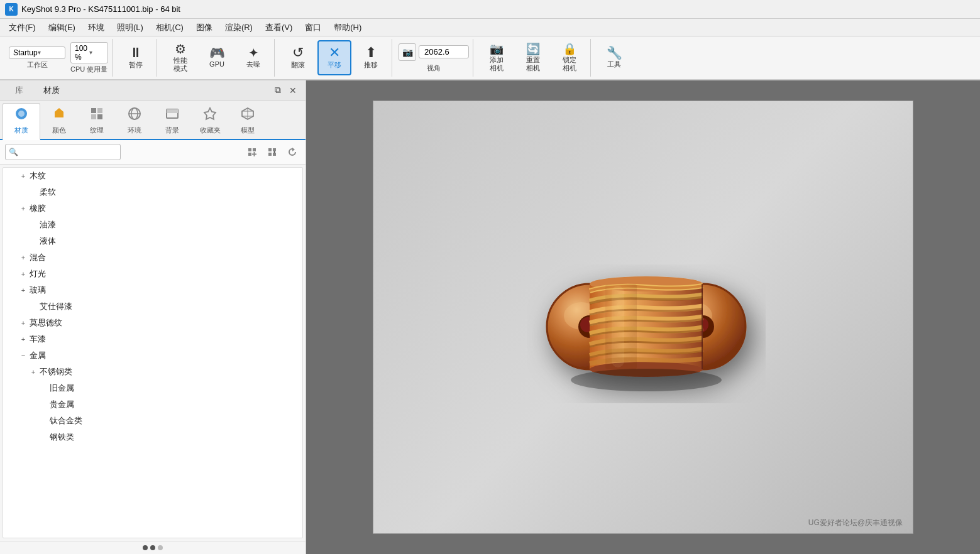 The width and height of the screenshot is (980, 554). I want to click on tree-item-old-metal: 旧金属, so click(153, 388).